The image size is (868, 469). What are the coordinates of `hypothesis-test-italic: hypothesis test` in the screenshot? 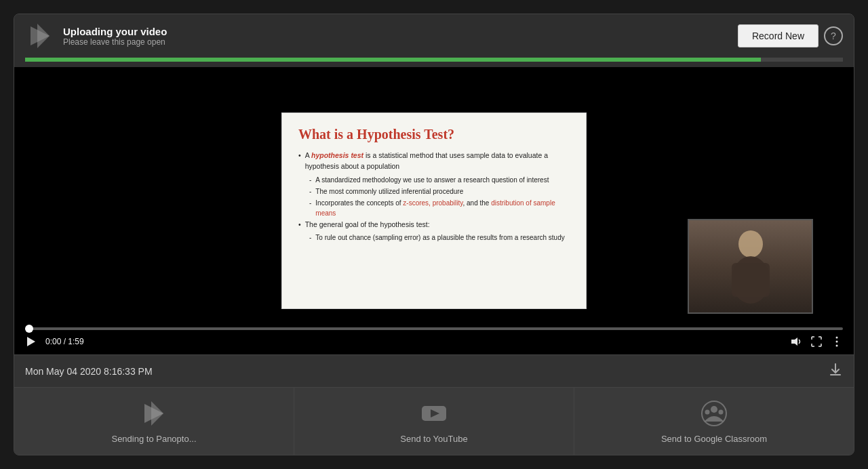 It's located at (338, 155).